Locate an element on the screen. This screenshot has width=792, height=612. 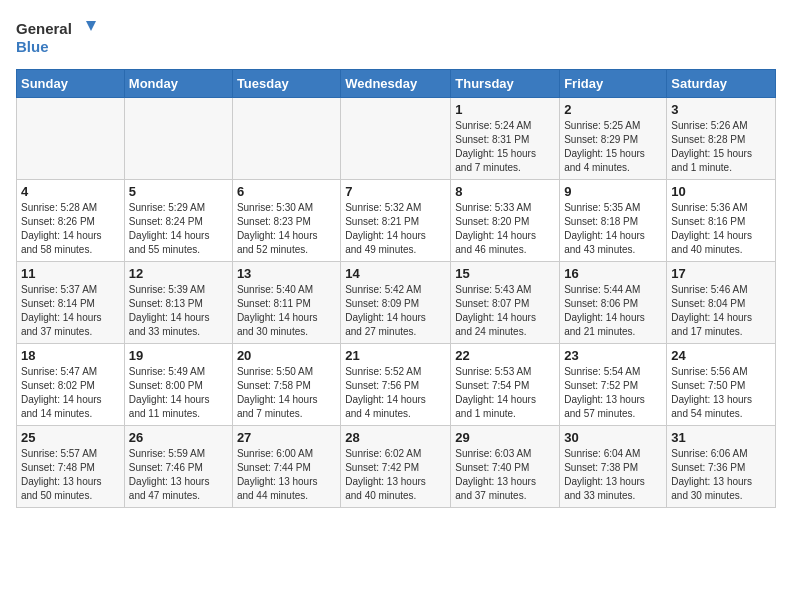
day-info: Sunrise: 5:35 AM Sunset: 8:18 PM Dayligh… is located at coordinates (613, 229).